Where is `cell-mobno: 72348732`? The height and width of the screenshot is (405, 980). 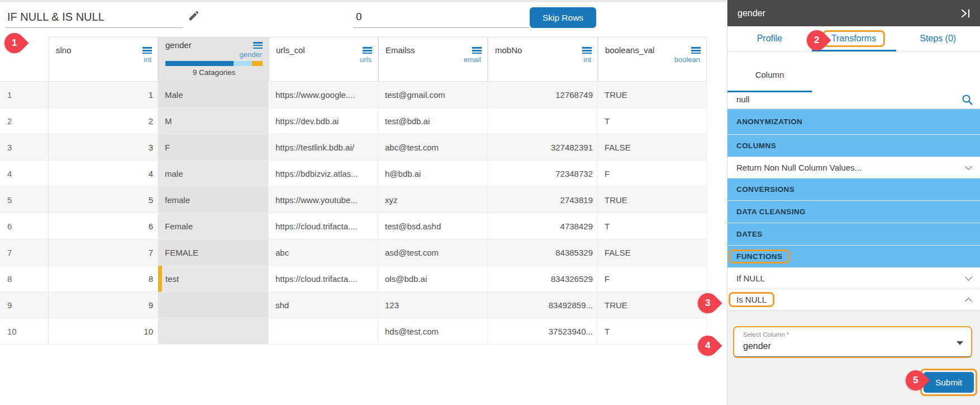 cell-mobno: 72348732 is located at coordinates (543, 173).